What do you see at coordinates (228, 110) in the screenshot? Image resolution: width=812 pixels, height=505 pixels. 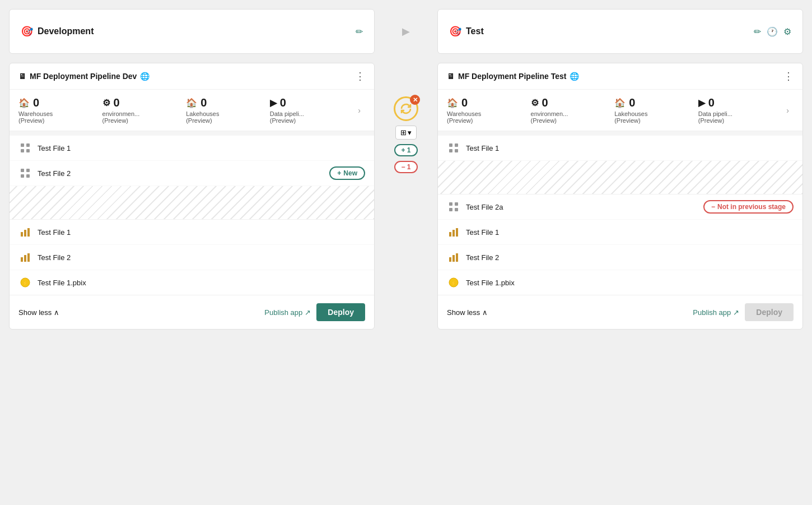 I see `dev-stat-lakehouses: 🏠 0 Lakehouses(Preview)` at bounding box center [228, 110].